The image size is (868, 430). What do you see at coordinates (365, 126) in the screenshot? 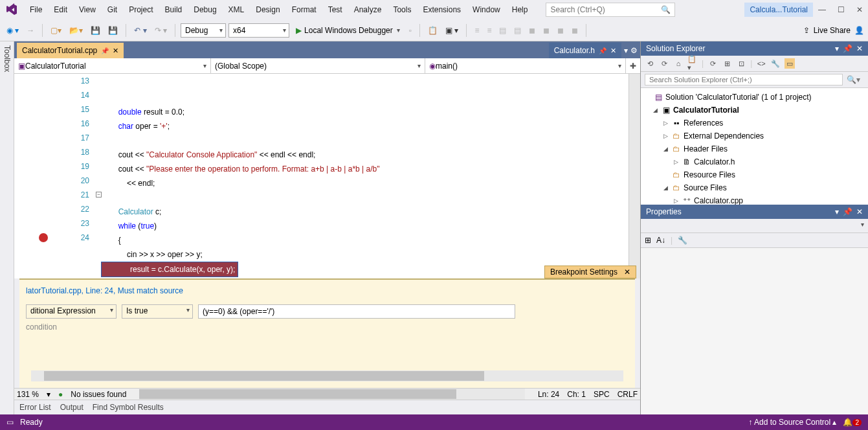
I see `code-line: char oper = '+';` at bounding box center [365, 126].